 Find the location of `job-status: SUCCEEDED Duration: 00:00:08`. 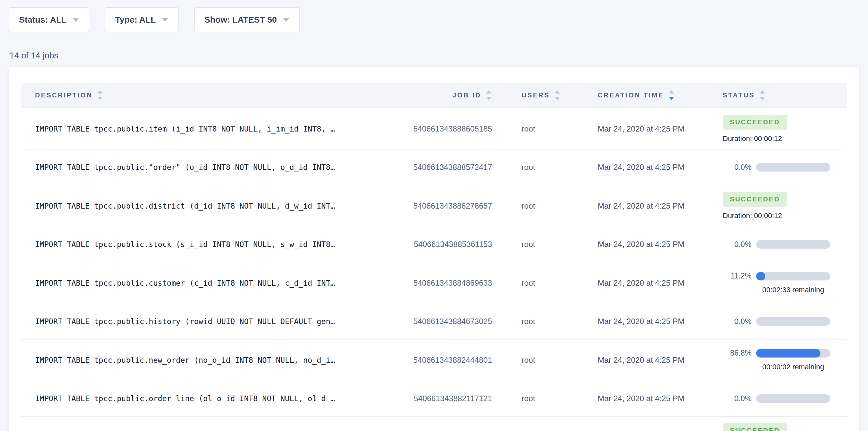

job-status: SUCCEEDED Duration: 00:00:08 is located at coordinates (771, 424).